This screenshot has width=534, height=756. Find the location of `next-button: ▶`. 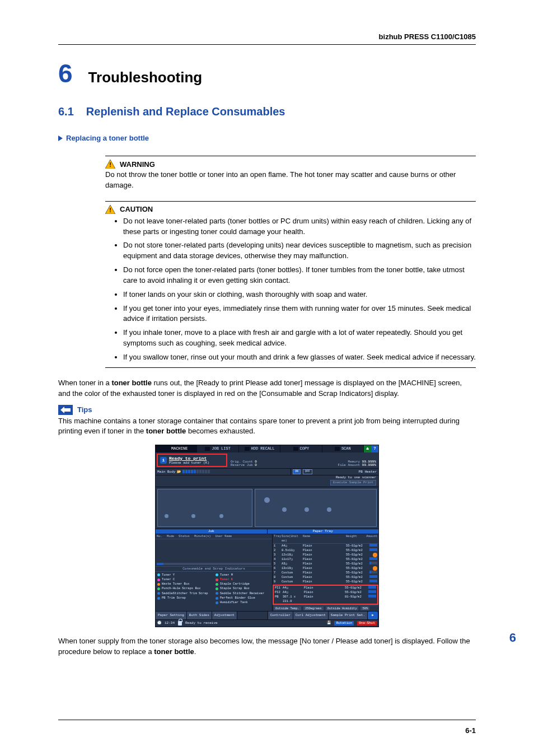

next-button: ▶ is located at coordinates (373, 615).